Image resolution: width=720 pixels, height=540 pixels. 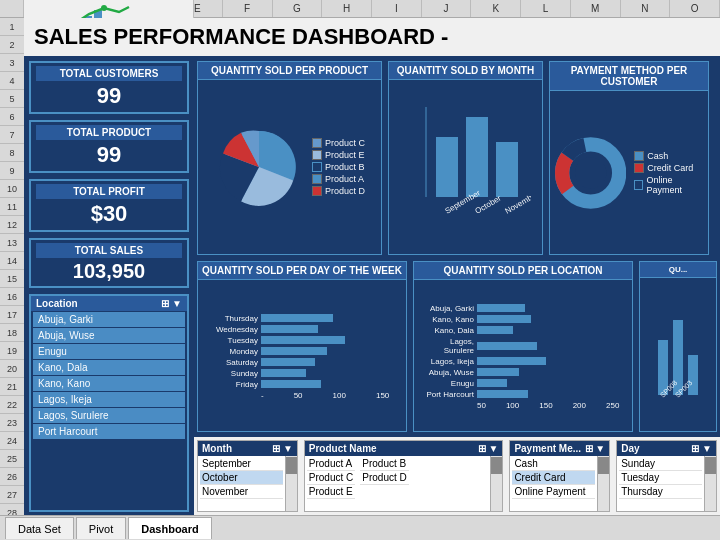 What do you see at coordinates (259, 167) in the screenshot?
I see `pie-chart-svg` at bounding box center [259, 167].